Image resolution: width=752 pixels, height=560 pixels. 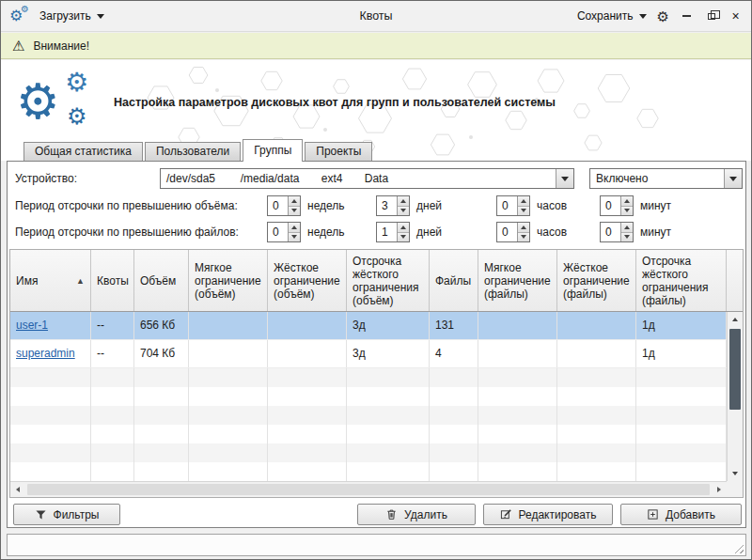 What do you see at coordinates (228, 280) in the screenshot?
I see `column-header-soft-volume: Мягкое ограничение (объём)` at bounding box center [228, 280].